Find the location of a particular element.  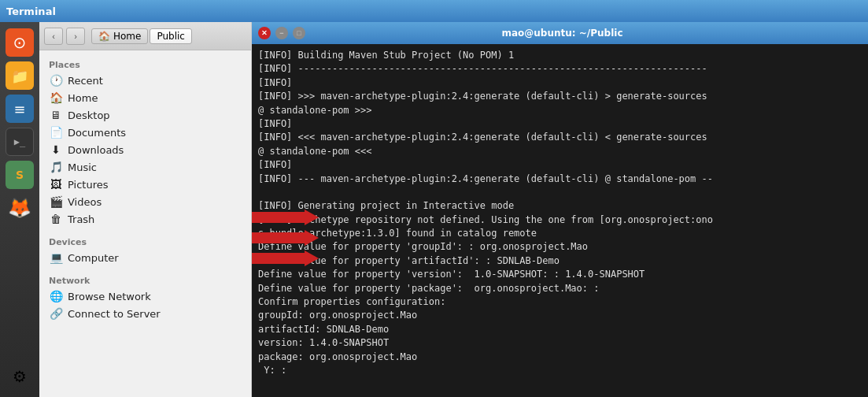

public-path-button: Public is located at coordinates (171, 36).